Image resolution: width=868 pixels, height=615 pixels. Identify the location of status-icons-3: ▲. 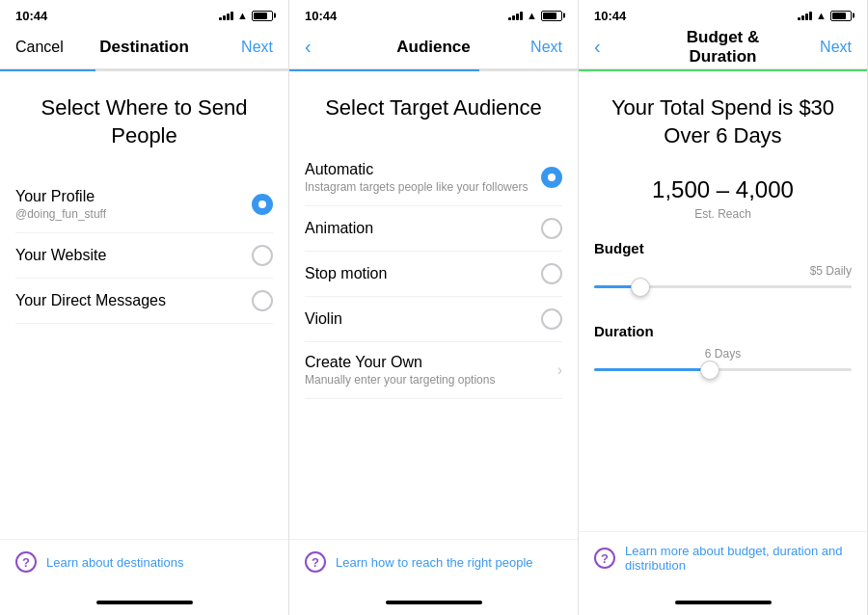
(825, 15).